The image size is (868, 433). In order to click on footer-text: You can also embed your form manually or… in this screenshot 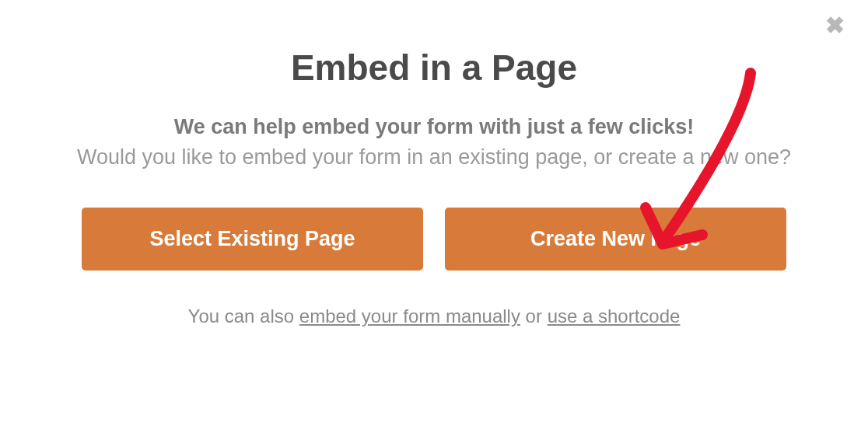, I will do `click(434, 316)`.